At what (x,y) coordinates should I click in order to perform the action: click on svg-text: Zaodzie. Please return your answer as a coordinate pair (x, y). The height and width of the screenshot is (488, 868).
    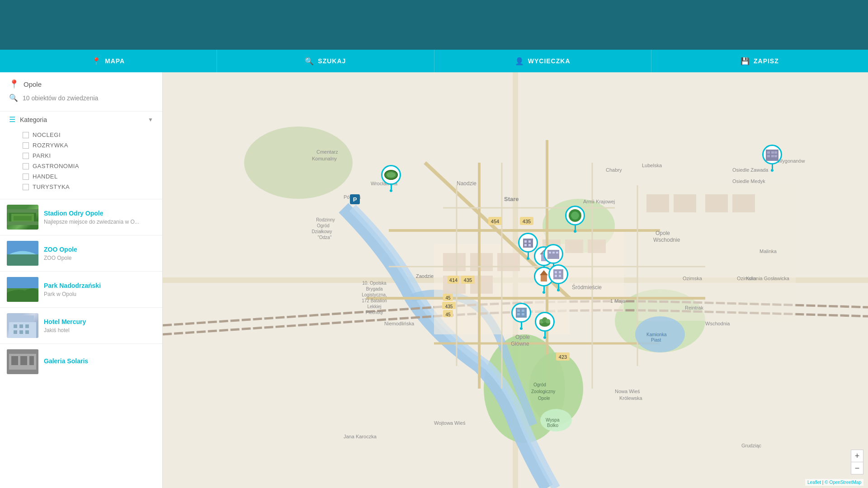
    Looking at the image, I should click on (425, 276).